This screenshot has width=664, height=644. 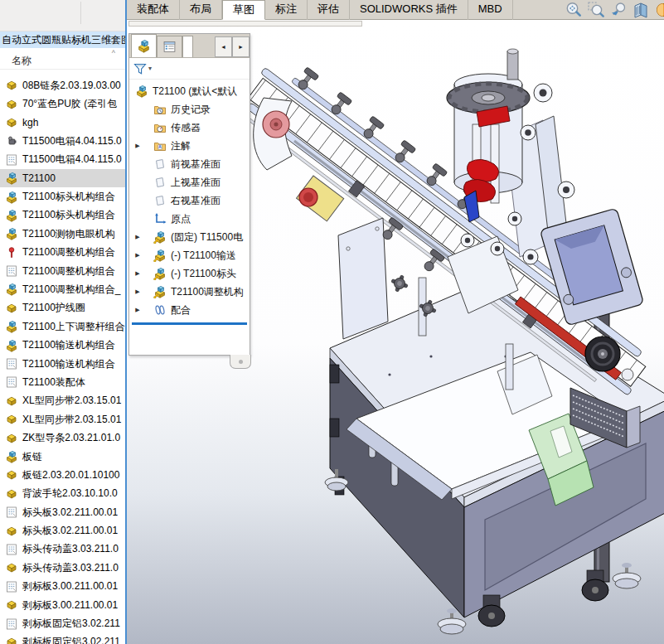 I want to click on feature-label: T21100调整机构, so click(x=207, y=292).